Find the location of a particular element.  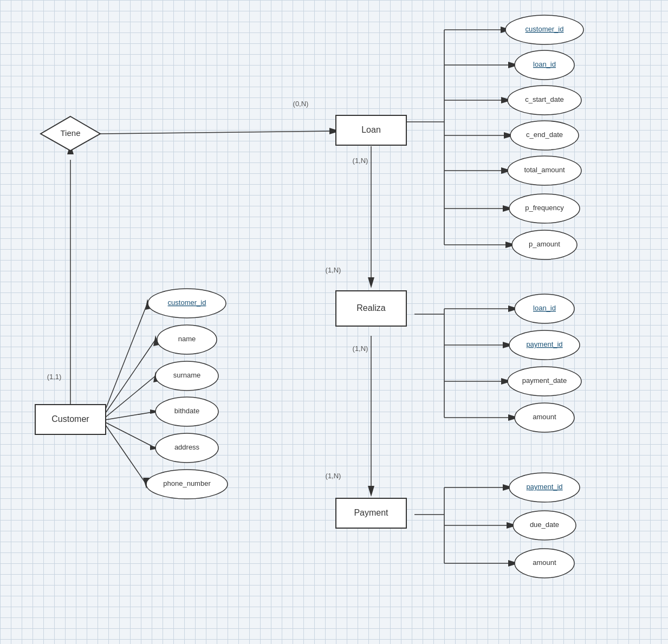

cust-surname-line is located at coordinates (131, 396).